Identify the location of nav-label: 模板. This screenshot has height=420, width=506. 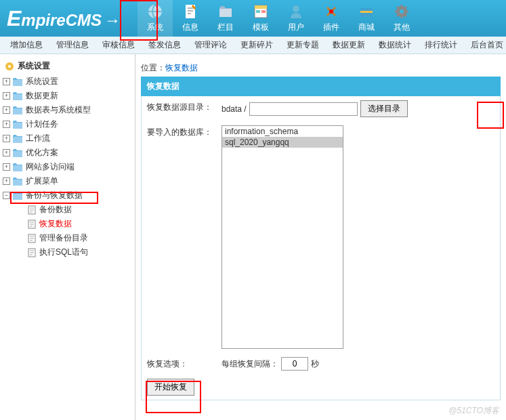
(261, 27).